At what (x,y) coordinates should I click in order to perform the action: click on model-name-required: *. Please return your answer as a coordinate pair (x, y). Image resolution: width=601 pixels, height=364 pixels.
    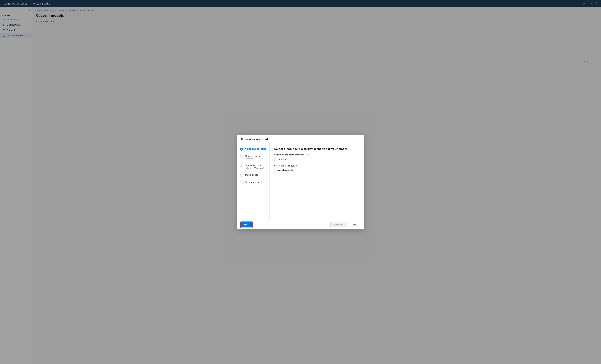
    Looking at the image, I should click on (308, 155).